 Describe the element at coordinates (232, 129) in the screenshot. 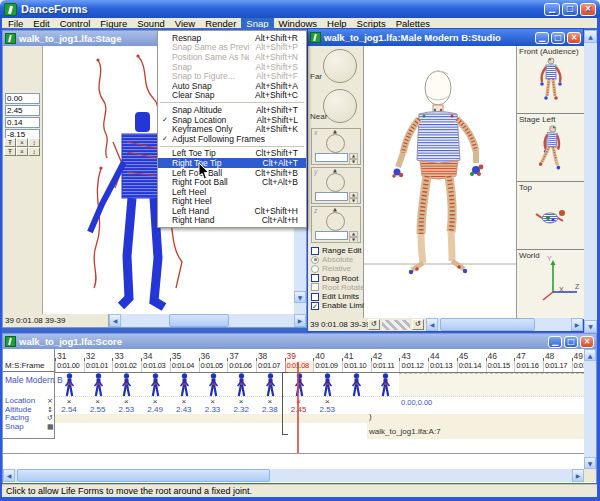

I see `snap-menu-item-keyframes-only: Keyframes OnlyAlt+Shift+K` at that location.